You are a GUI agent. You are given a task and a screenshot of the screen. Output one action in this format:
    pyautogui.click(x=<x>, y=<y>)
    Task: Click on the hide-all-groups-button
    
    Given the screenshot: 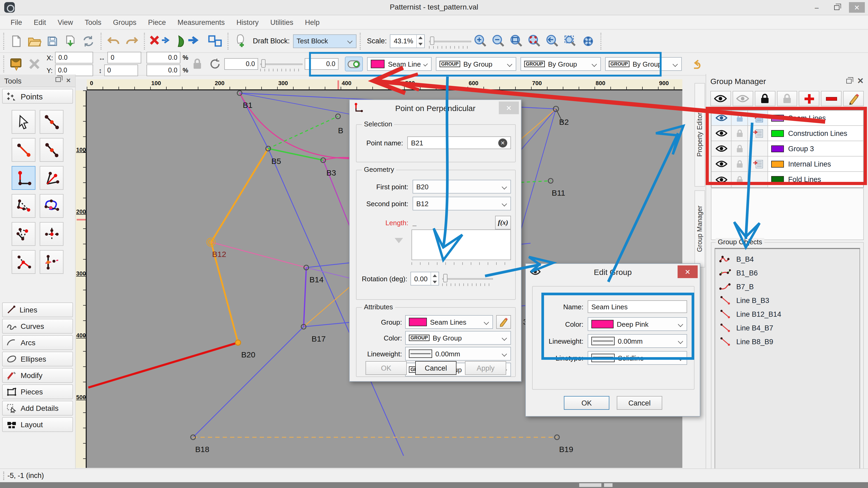 What is the action you would take?
    pyautogui.click(x=743, y=99)
    